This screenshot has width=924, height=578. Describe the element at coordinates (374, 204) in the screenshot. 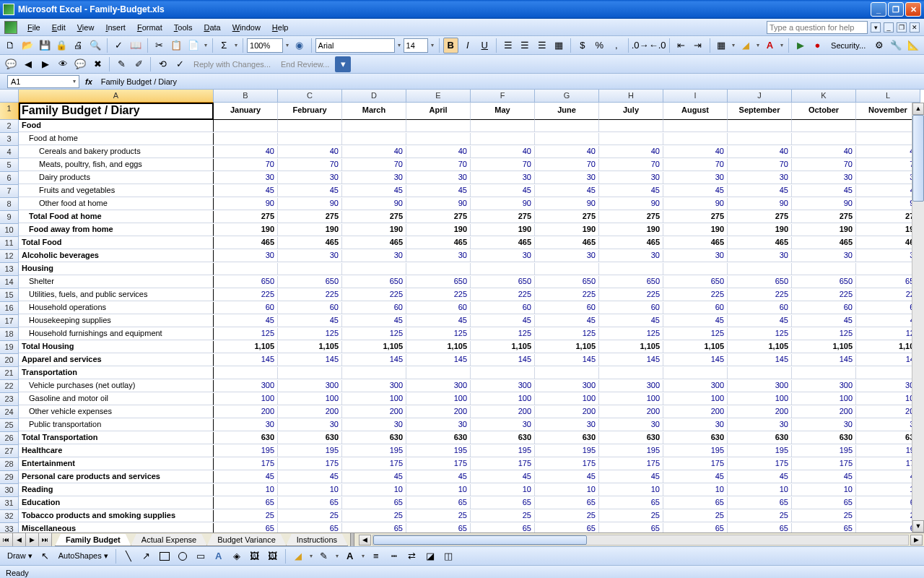

I see `cell-D8: 90` at that location.